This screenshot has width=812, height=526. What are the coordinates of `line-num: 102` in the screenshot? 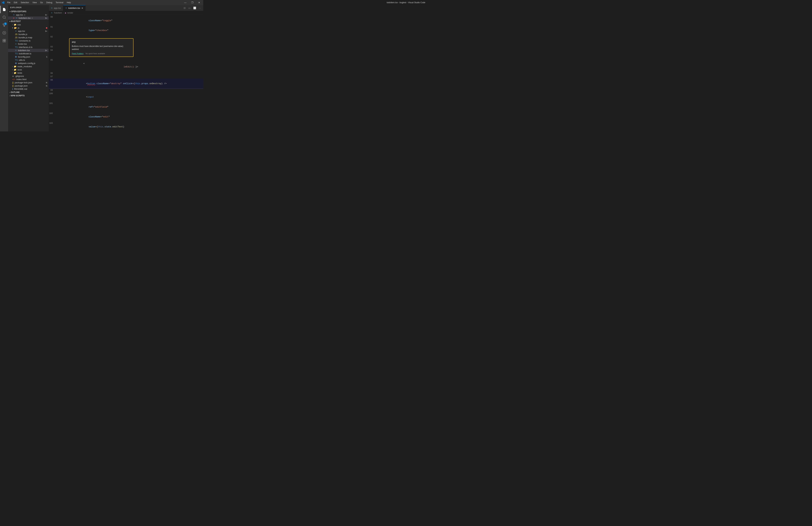 It's located at (52, 117).